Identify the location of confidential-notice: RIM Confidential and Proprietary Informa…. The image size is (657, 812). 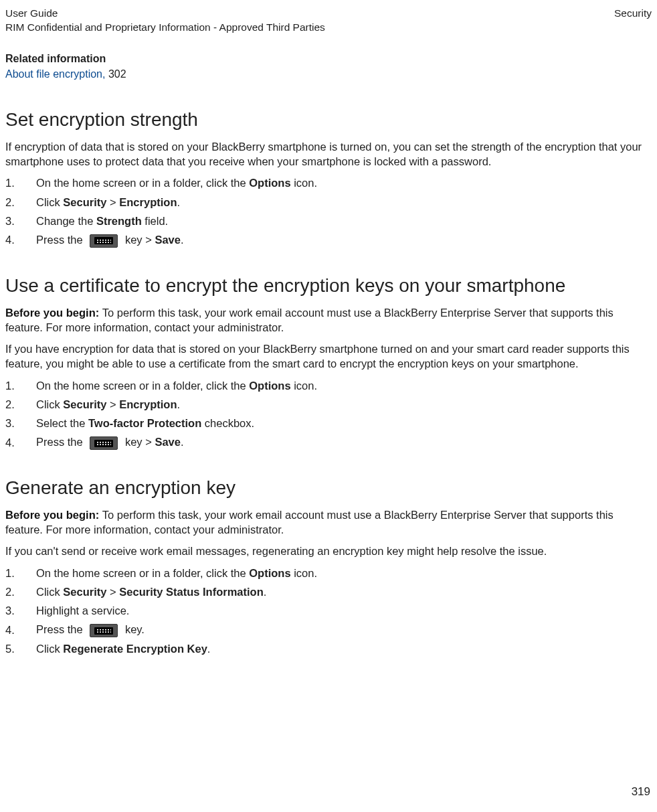
(165, 28).